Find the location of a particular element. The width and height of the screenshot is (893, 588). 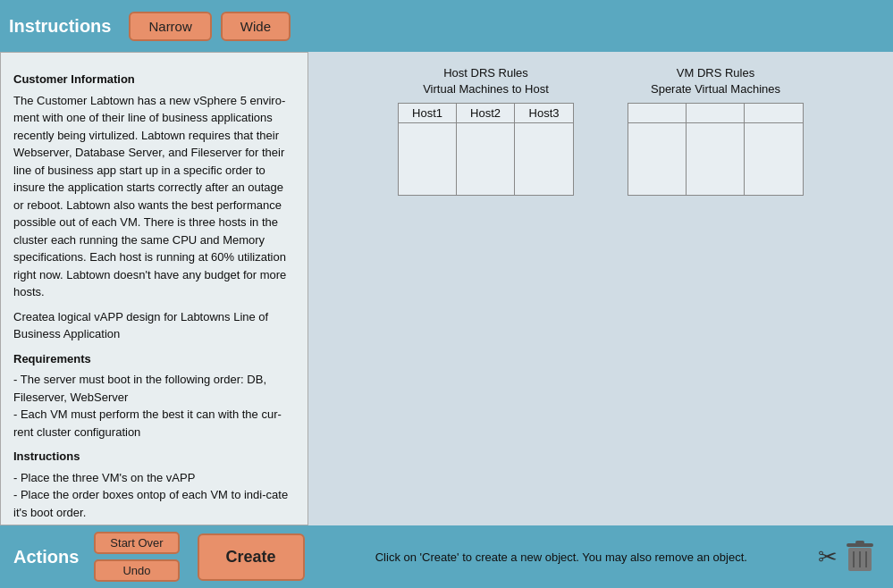

vm-drs-col3-header is located at coordinates (774, 113).